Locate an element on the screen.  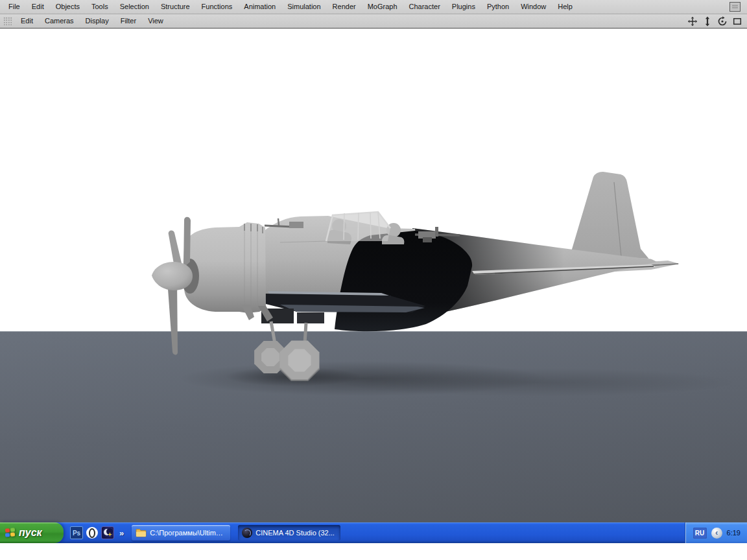
propeller-spinner is located at coordinates (172, 276).